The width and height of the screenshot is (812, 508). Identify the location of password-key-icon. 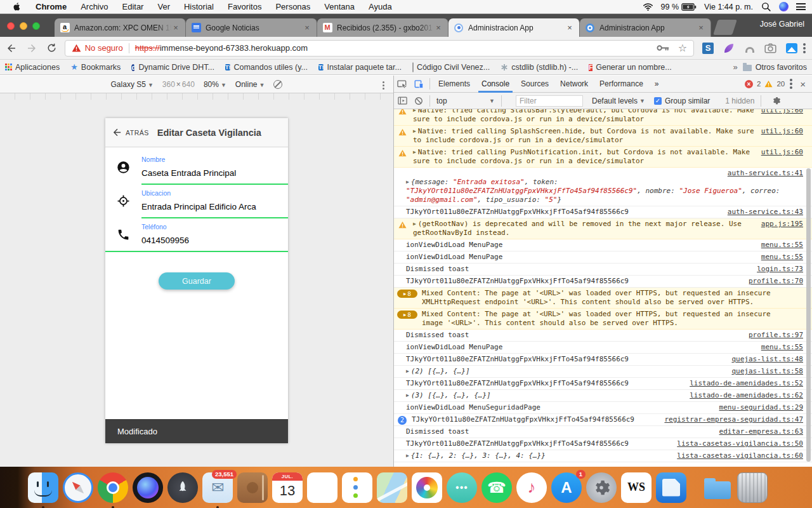
(663, 48).